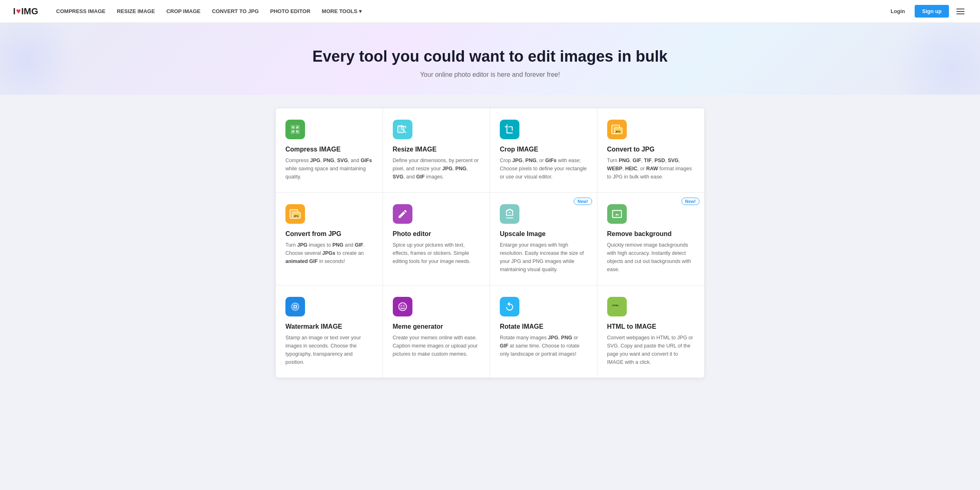  I want to click on tool-title-resize-image: Resize IMAGE, so click(437, 149).